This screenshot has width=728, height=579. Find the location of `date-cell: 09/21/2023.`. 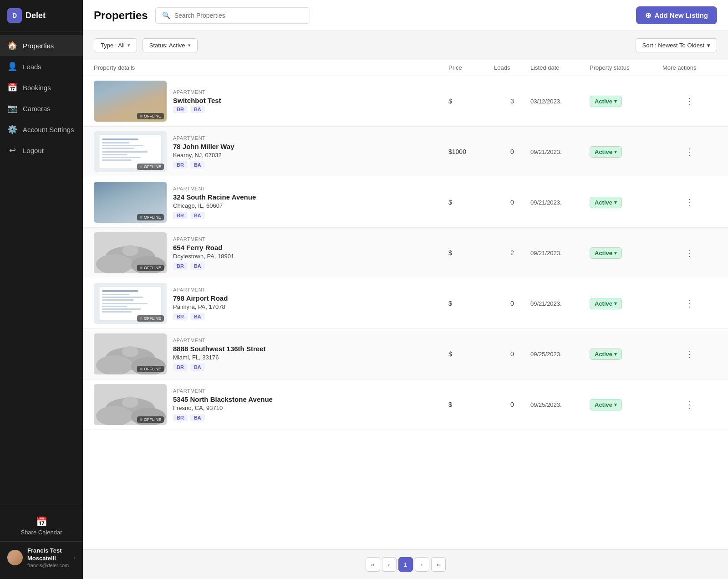

date-cell: 09/21/2023. is located at coordinates (560, 253).